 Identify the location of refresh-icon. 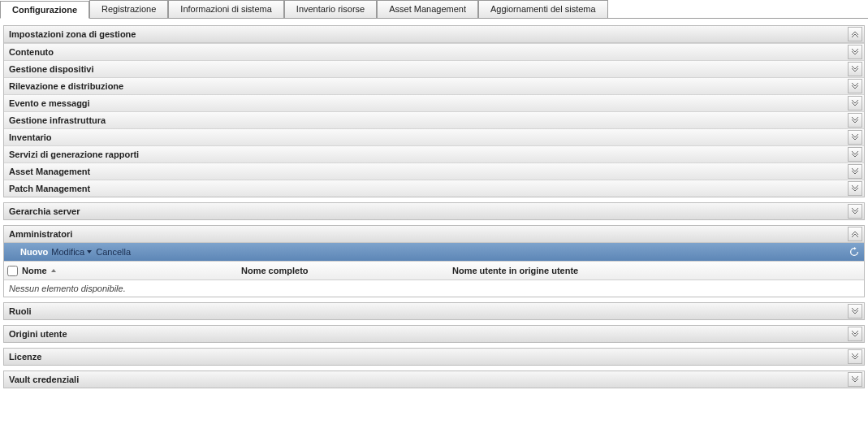
(854, 252).